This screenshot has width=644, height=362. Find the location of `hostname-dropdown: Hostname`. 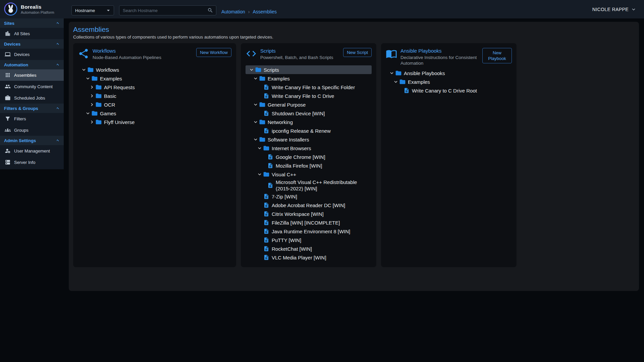

hostname-dropdown: Hostname is located at coordinates (93, 10).